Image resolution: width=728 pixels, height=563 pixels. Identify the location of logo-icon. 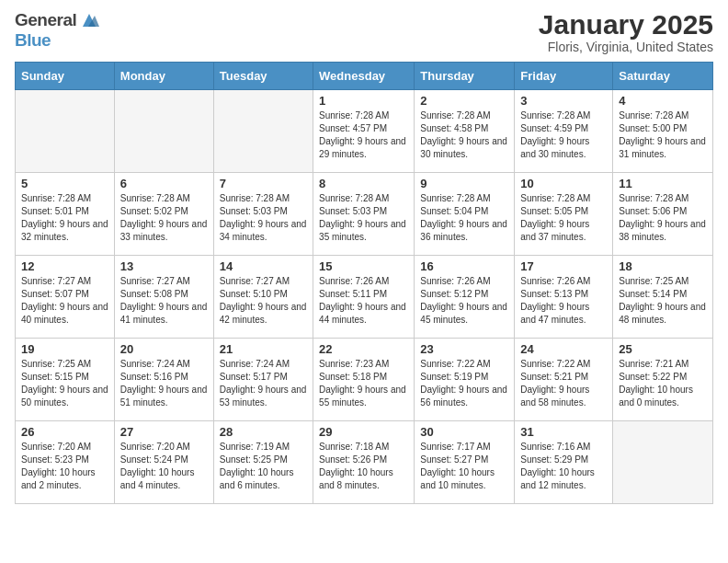
(89, 20).